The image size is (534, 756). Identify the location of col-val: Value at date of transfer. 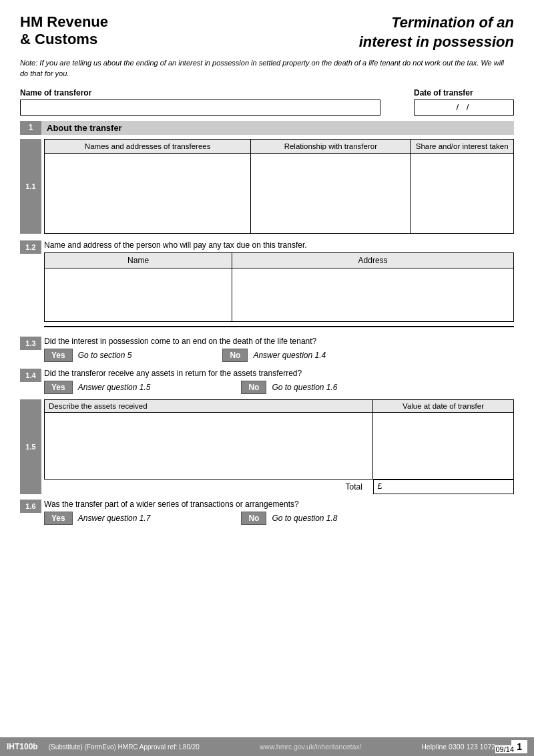
(443, 406).